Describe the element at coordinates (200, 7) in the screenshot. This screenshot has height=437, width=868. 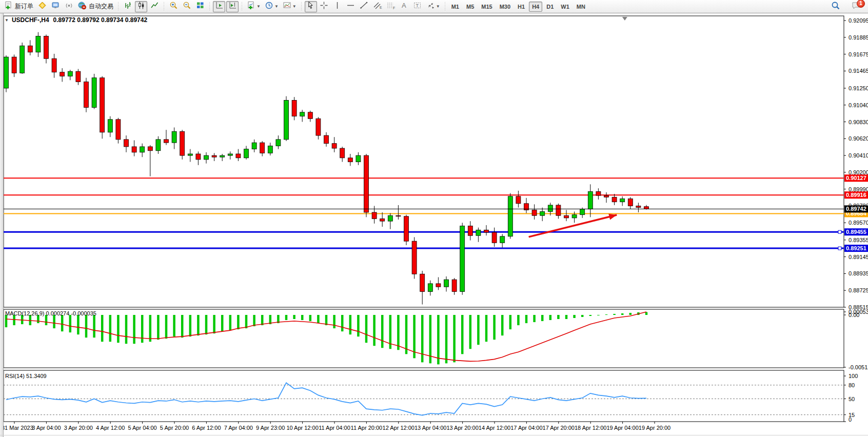
I see `tile-windows-button` at that location.